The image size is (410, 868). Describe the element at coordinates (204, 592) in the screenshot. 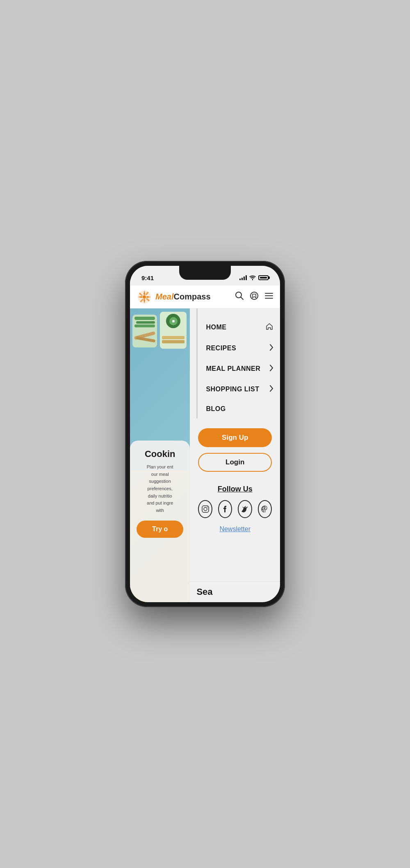

I see `search-label: Sea` at that location.